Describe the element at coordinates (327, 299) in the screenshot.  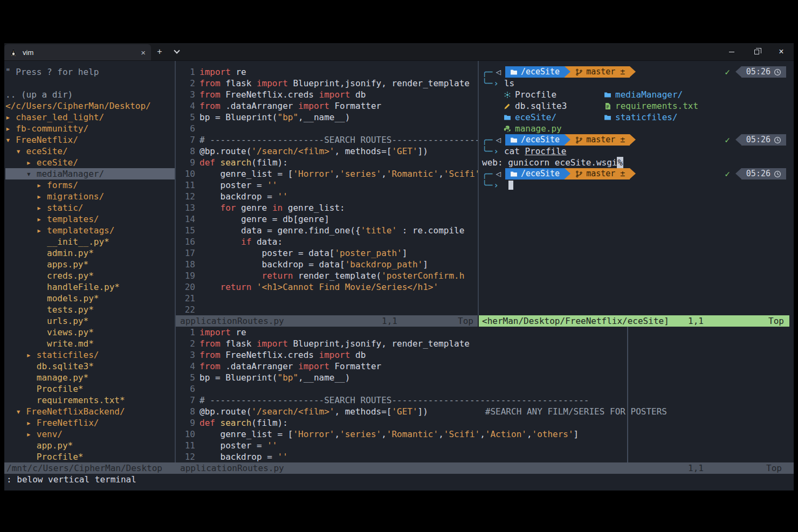
I see `code-line: 21` at that location.